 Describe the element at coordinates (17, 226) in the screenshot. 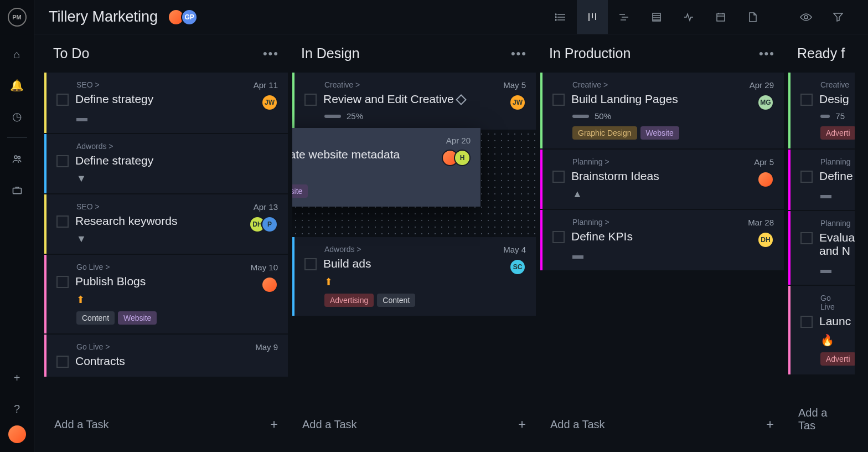

I see `sidebar: PM ⌂ 🔔 ◷ + ?` at that location.